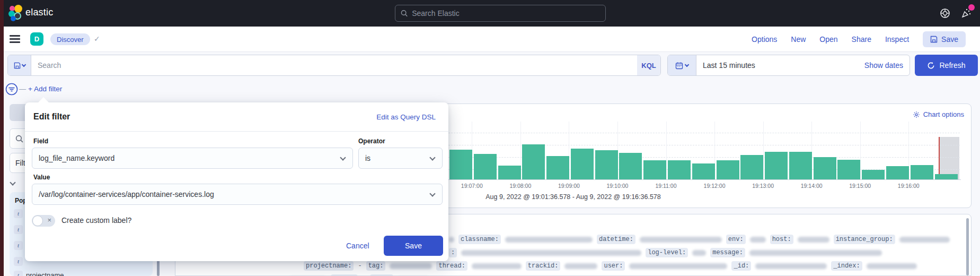  What do you see at coordinates (506, 13) in the screenshot?
I see `global-search-input` at bounding box center [506, 13].